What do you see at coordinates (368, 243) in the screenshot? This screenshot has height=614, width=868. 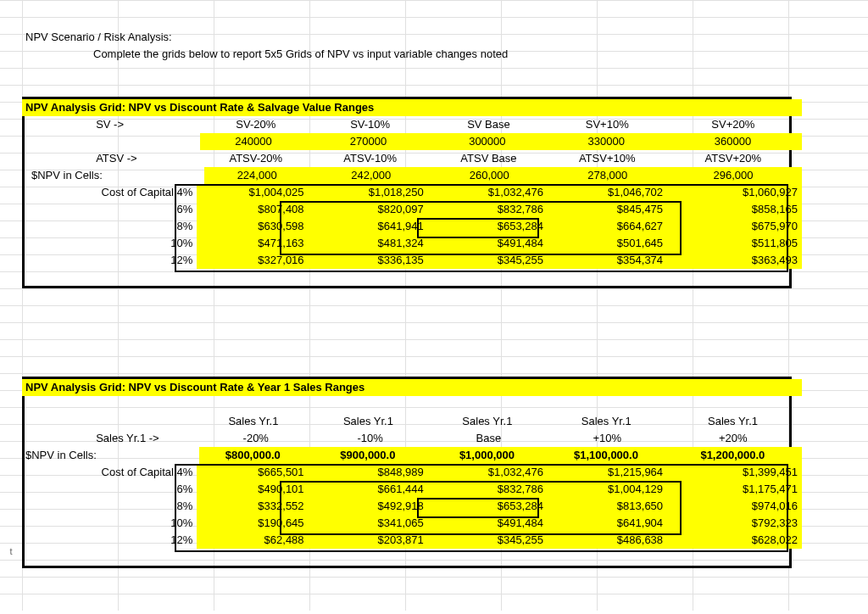 I see `npv-cell: $481,324` at bounding box center [368, 243].